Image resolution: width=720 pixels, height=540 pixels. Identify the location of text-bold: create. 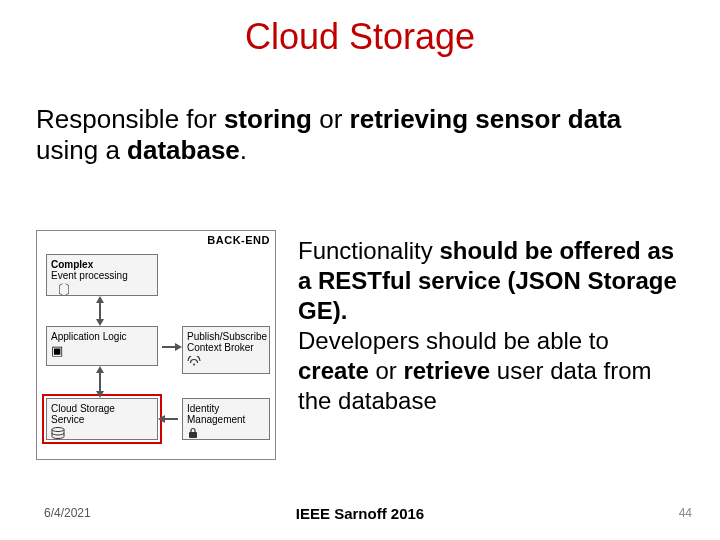
(334, 370).